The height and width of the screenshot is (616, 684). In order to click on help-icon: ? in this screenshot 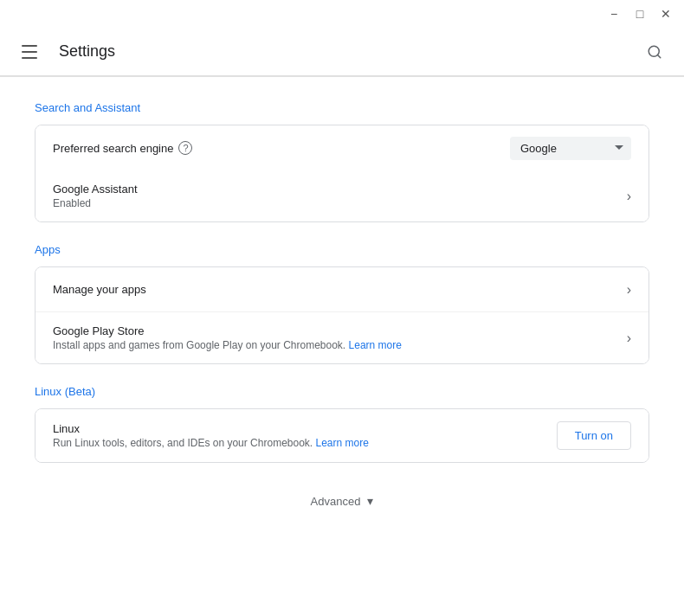, I will do `click(185, 148)`.